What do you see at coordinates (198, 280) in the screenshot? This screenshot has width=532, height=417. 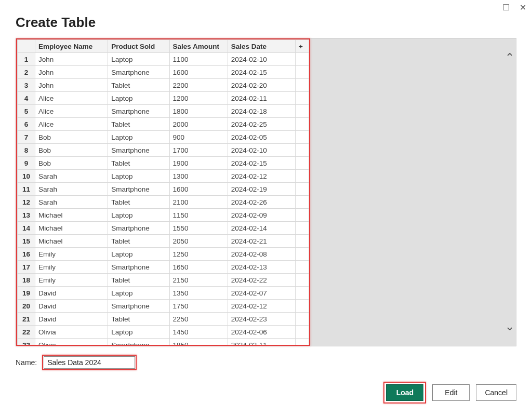 I see `cell-amount: 2150` at bounding box center [198, 280].